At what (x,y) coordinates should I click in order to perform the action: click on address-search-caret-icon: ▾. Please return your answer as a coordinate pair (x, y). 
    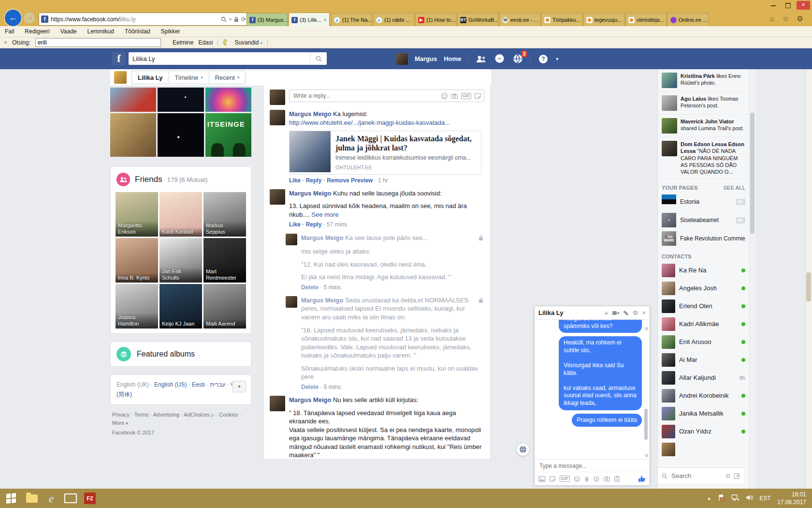
    Looking at the image, I should click on (230, 19).